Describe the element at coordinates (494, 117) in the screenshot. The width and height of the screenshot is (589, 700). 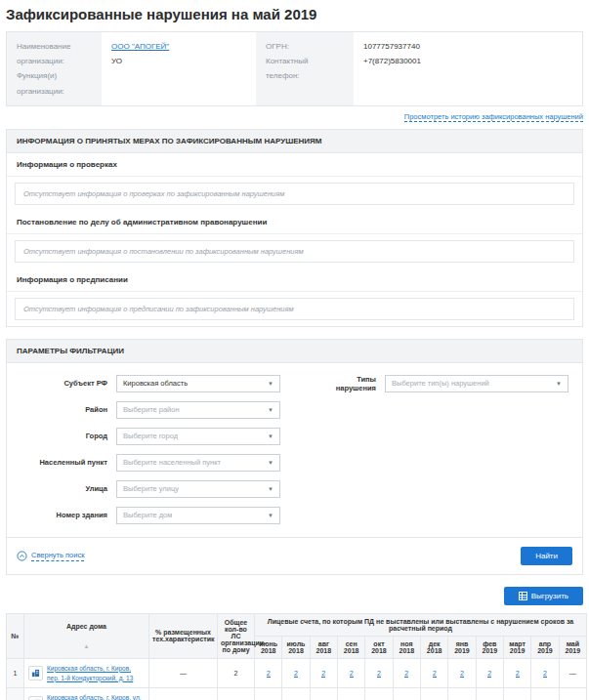
I see `view-history-link: Просмотреть историю зафиксированных нару…` at that location.